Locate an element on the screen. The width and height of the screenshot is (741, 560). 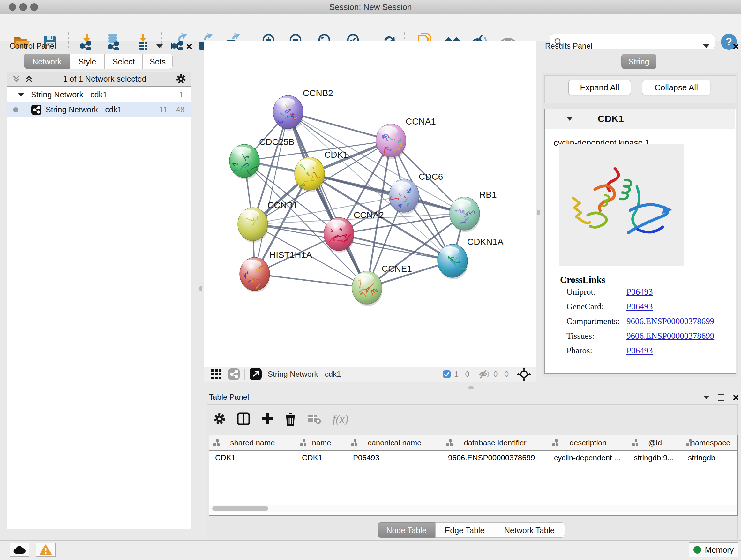
delete-column-trash-icon is located at coordinates (290, 419).